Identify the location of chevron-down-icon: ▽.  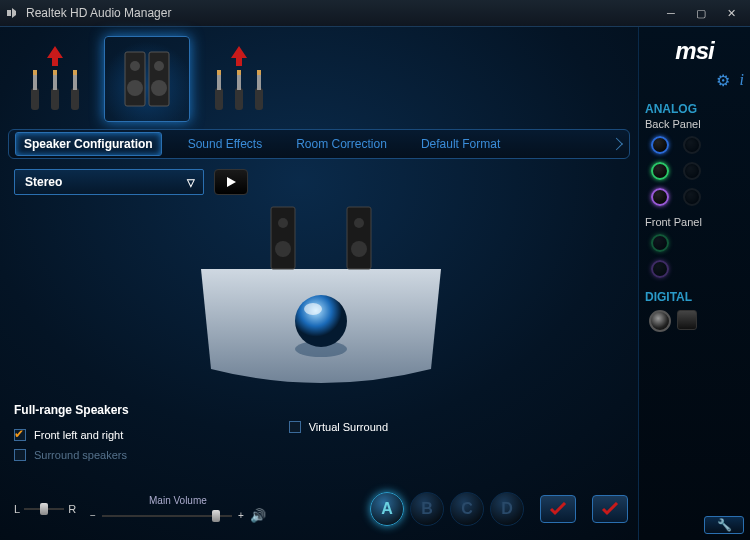
(191, 182).